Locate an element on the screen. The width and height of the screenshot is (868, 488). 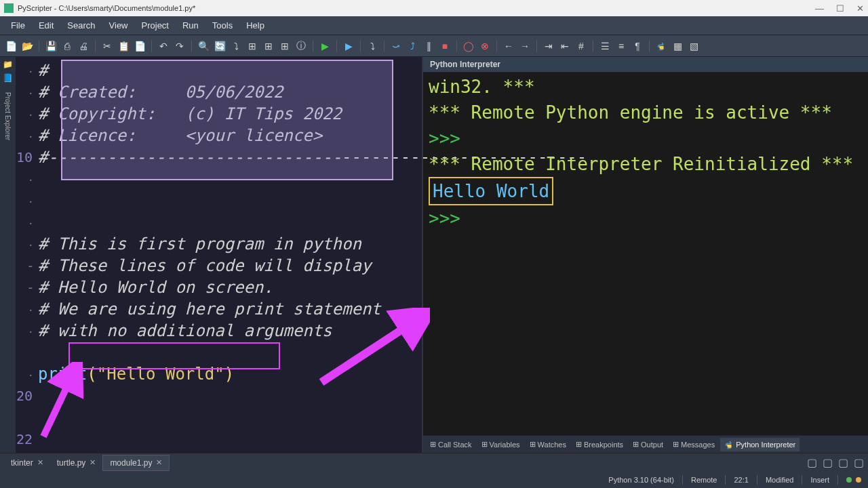
list-icon: ☰ is located at coordinates (605, 46).